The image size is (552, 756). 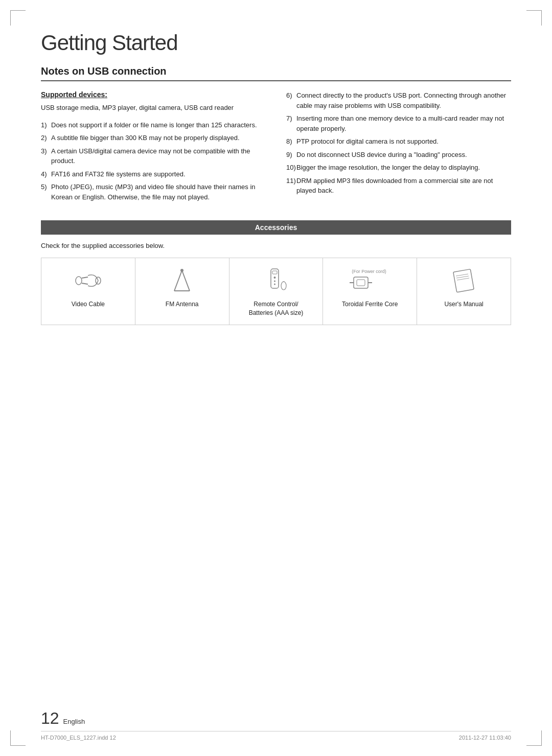 What do you see at coordinates (276, 245) in the screenshot?
I see `accessories-intro: Check for the supplied accessories below…` at bounding box center [276, 245].